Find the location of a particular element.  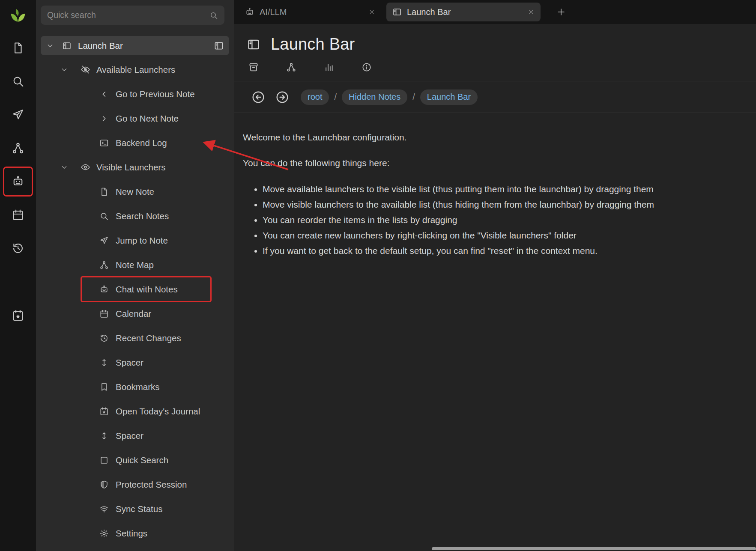

tree-item-protected-session: Protected Session is located at coordinates (135, 485).